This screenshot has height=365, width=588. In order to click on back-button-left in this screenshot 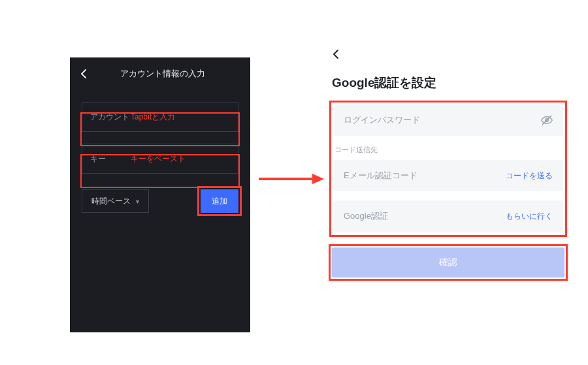, I will do `click(84, 74)`.